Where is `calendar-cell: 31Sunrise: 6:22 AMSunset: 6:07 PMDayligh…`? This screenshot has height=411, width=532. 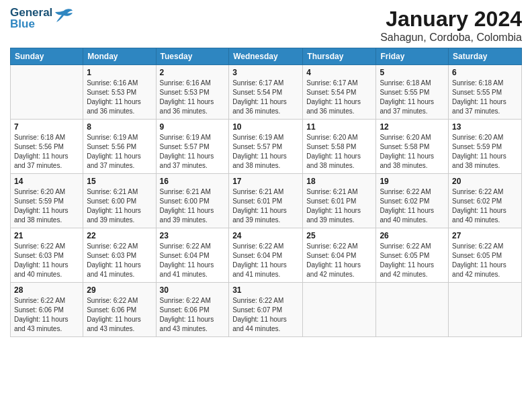
calendar-cell: 31Sunrise: 6:22 AMSunset: 6:07 PMDayligh… is located at coordinates (266, 310).